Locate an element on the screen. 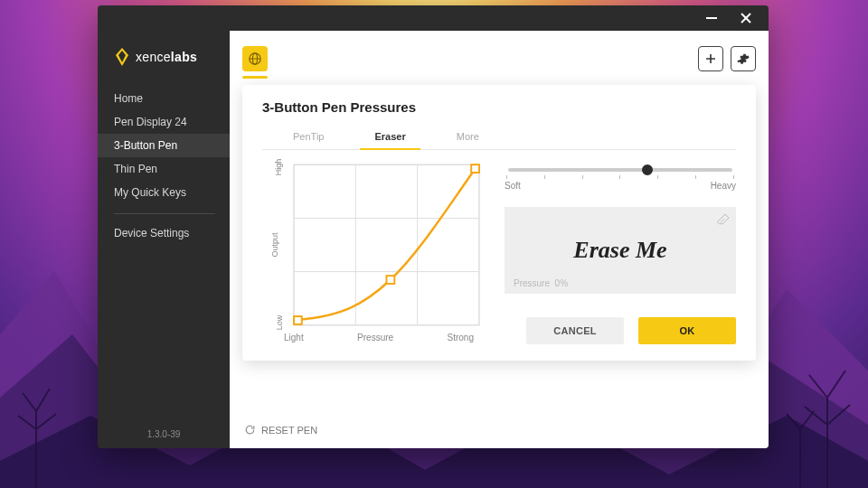  tab-label: More is located at coordinates (468, 136).